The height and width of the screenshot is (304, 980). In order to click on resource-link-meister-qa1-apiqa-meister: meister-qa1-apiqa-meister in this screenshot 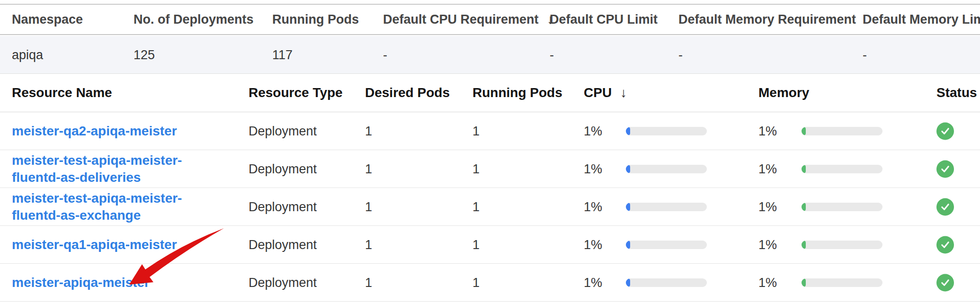, I will do `click(95, 245)`.